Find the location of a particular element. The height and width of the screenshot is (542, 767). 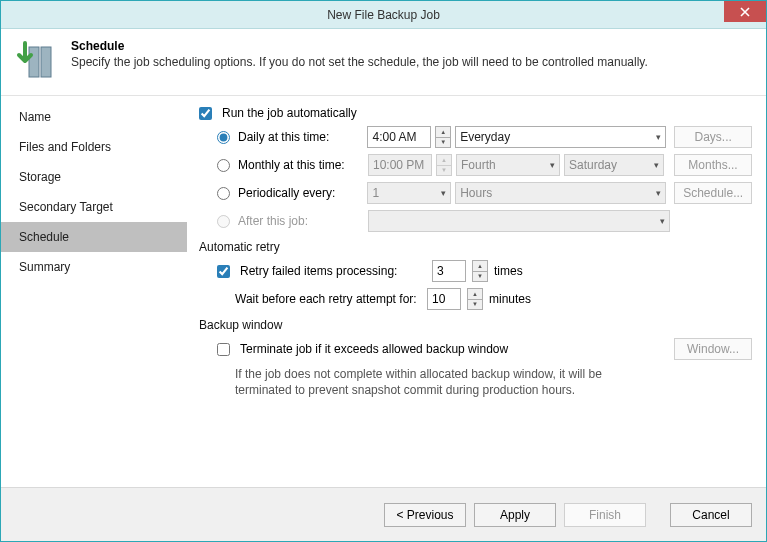

daily-time-spinner: ▲▼ is located at coordinates (443, 137).